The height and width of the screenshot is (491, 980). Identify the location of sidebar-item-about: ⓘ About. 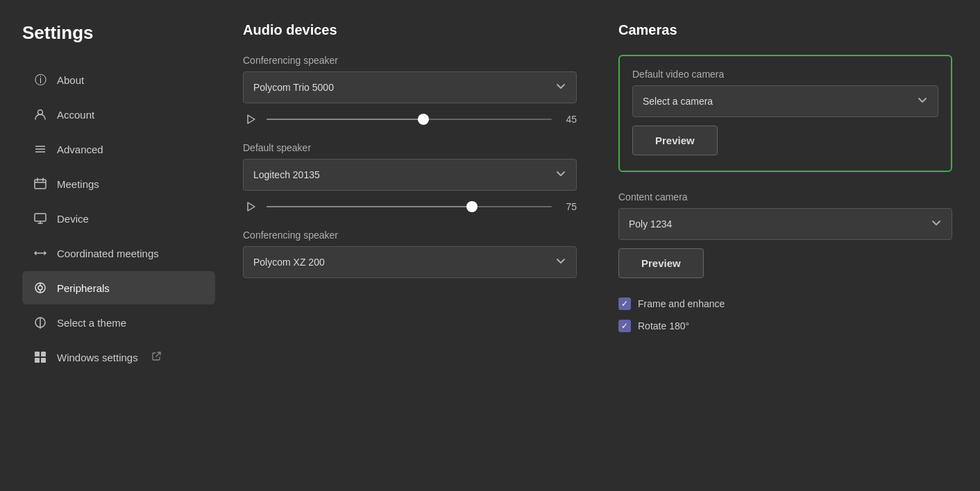
(119, 80).